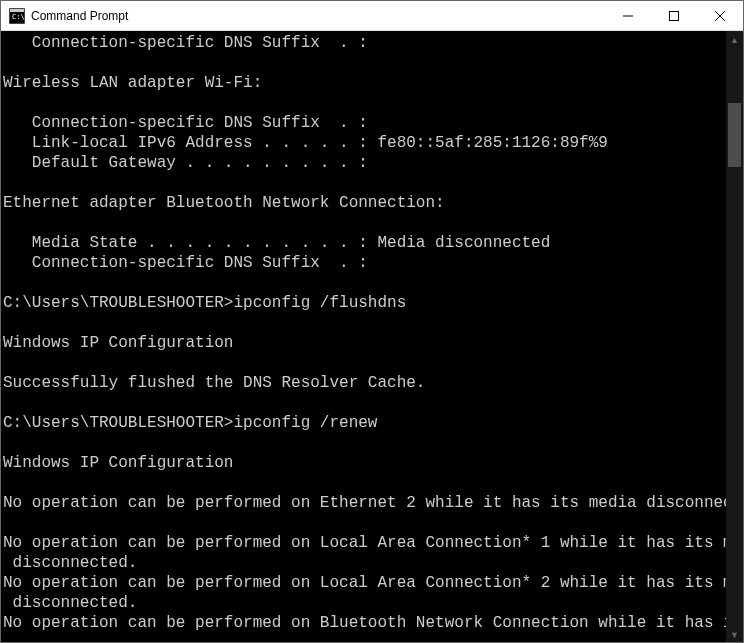 Image resolution: width=744 pixels, height=643 pixels. I want to click on scrollbar: ▲ ▼, so click(734, 337).